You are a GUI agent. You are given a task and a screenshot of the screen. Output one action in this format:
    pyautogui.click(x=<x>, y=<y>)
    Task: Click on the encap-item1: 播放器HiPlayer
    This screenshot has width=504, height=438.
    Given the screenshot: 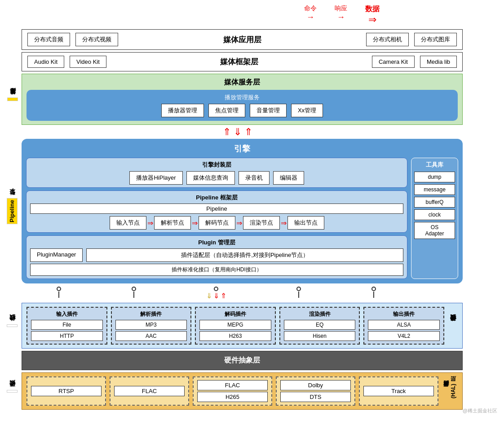 What is the action you would take?
    pyautogui.click(x=156, y=178)
    